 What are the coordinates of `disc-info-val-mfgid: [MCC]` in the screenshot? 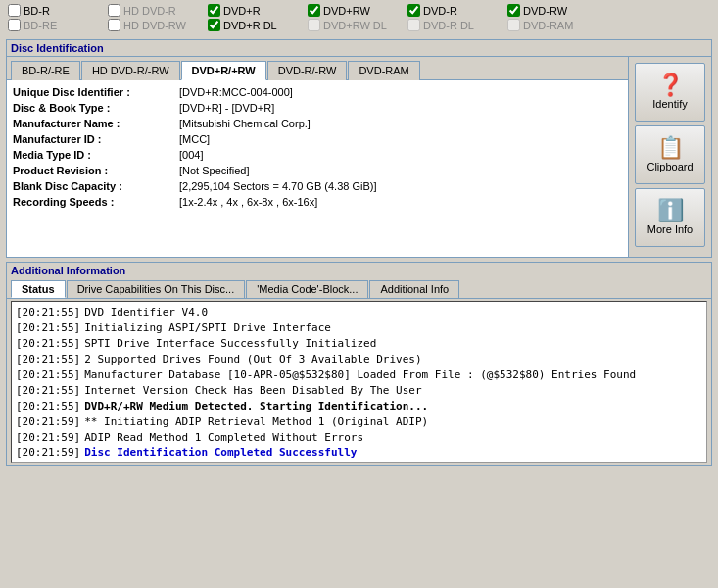 It's located at (194, 139).